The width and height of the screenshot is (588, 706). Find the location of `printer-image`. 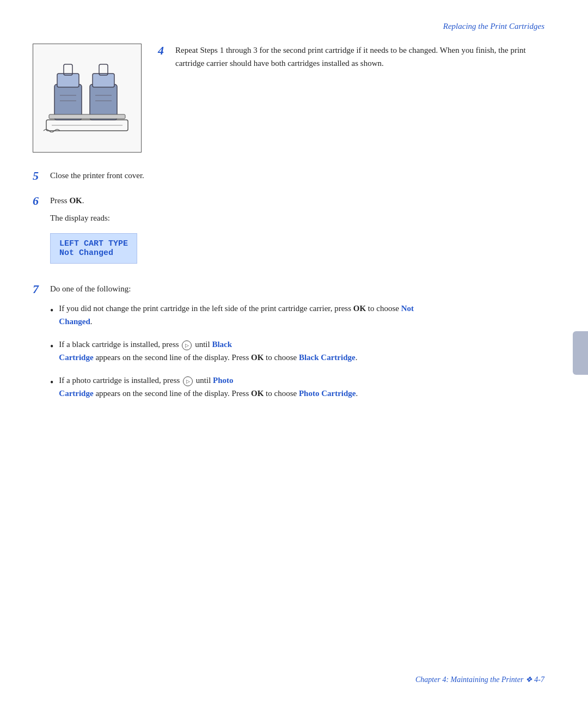

printer-image is located at coordinates (87, 98).